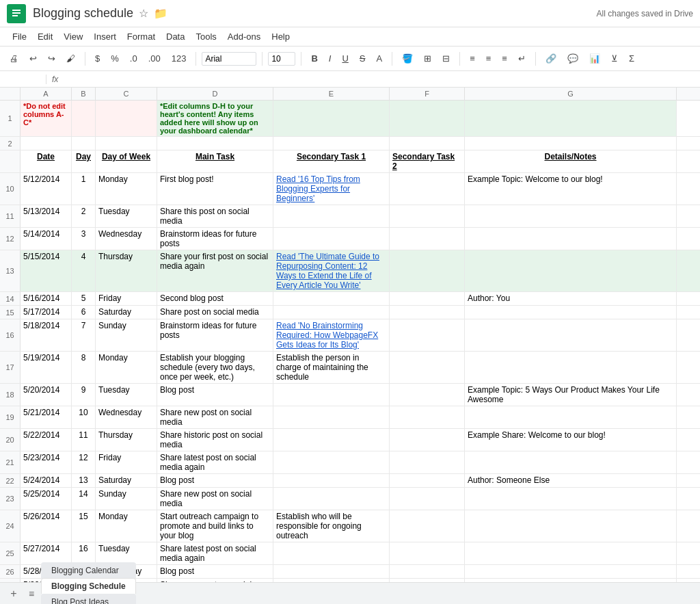  Describe the element at coordinates (89, 599) in the screenshot. I see `sheet-tab: Blog Post Ideas` at that location.